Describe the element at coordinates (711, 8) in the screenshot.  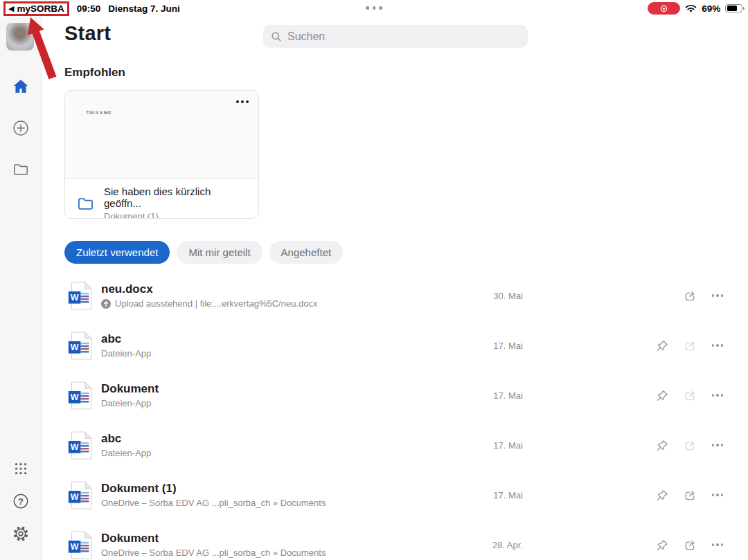
I see `battery-percent: 69%` at that location.